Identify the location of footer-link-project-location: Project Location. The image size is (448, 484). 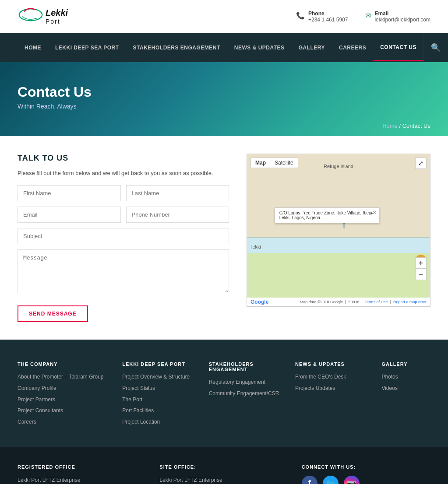
(141, 422).